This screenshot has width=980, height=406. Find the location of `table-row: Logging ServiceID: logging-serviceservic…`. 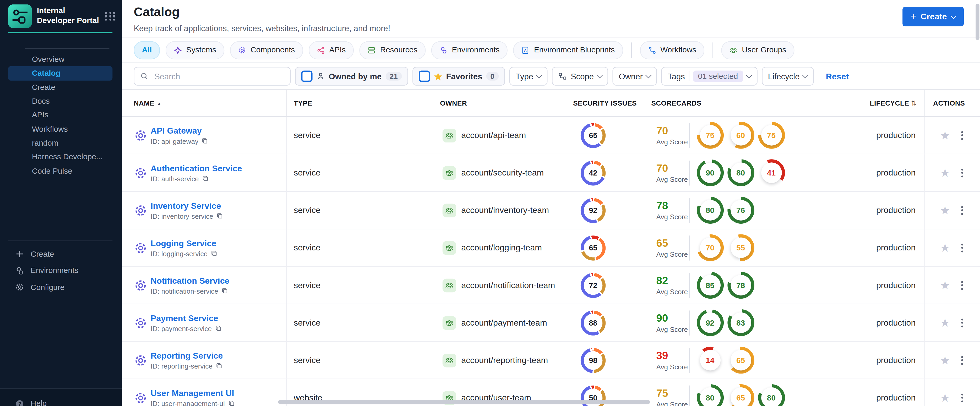

table-row: Logging ServiceID: logging-serviceservic… is located at coordinates (551, 248).